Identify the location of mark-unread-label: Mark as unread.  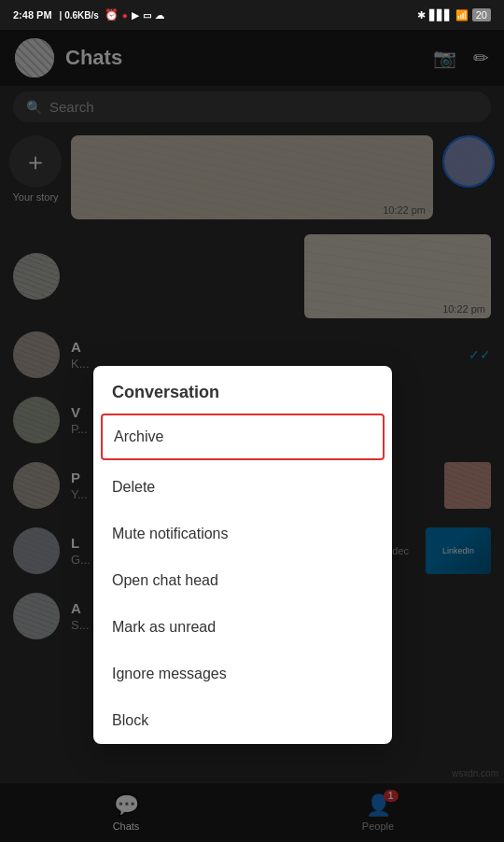
(164, 627).